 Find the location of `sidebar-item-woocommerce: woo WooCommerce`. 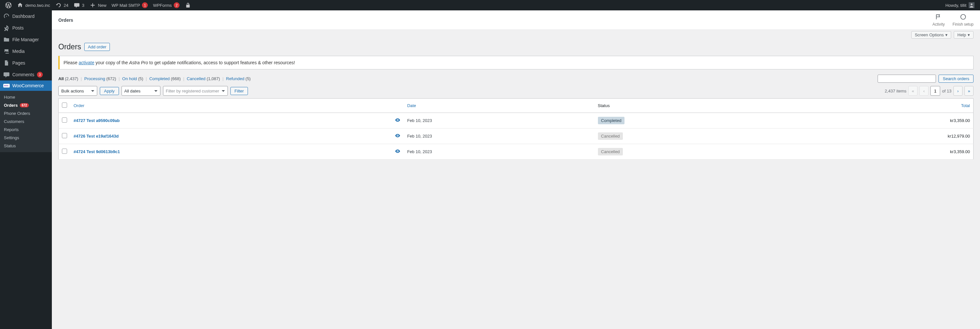

sidebar-item-woocommerce: woo WooCommerce is located at coordinates (26, 86).